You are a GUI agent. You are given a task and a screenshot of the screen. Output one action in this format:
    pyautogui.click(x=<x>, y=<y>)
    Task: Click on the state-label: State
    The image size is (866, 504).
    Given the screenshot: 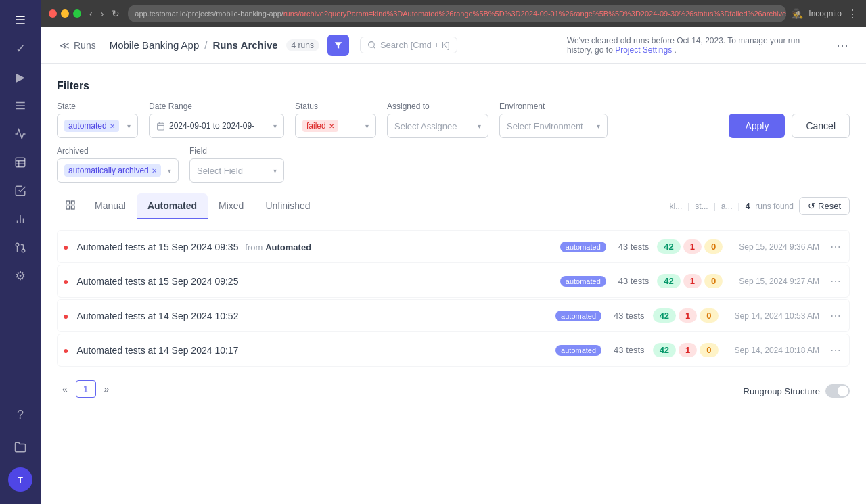 What is the action you would take?
    pyautogui.click(x=97, y=106)
    